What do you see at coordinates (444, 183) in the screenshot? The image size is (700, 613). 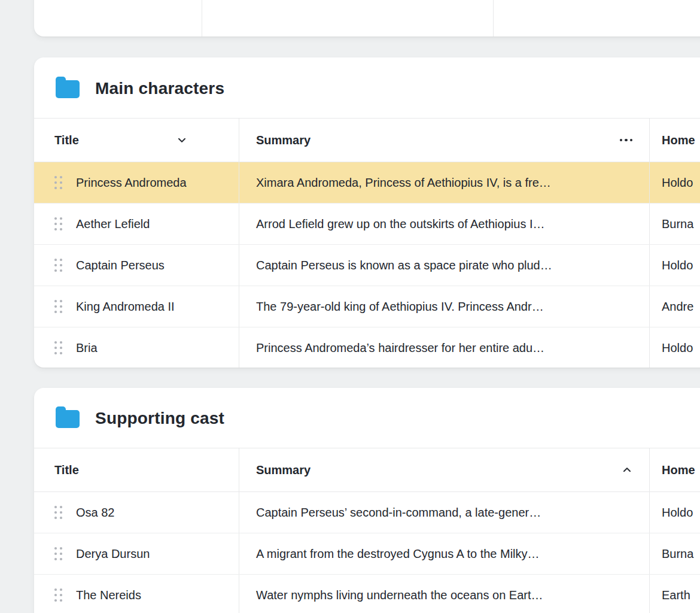 I see `cell-summary: Ximara Andromeda, Princess of Aethiopius…` at bounding box center [444, 183].